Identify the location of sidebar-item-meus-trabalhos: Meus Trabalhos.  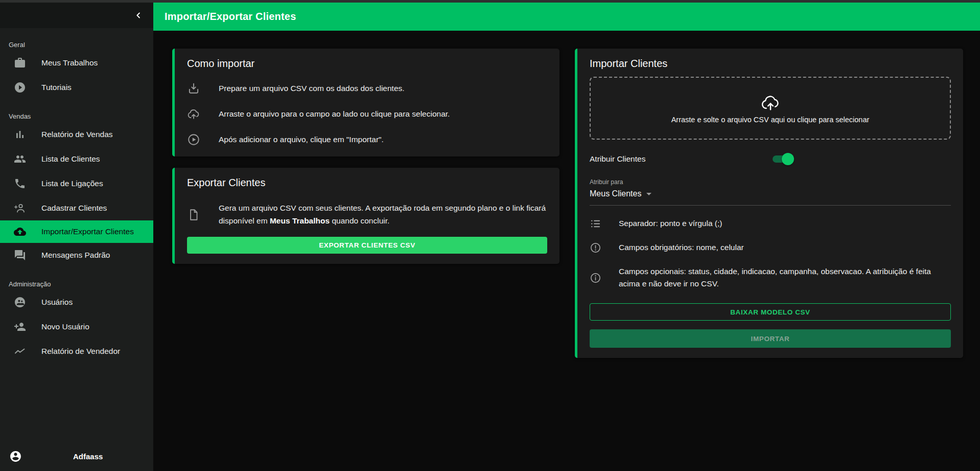
(77, 63).